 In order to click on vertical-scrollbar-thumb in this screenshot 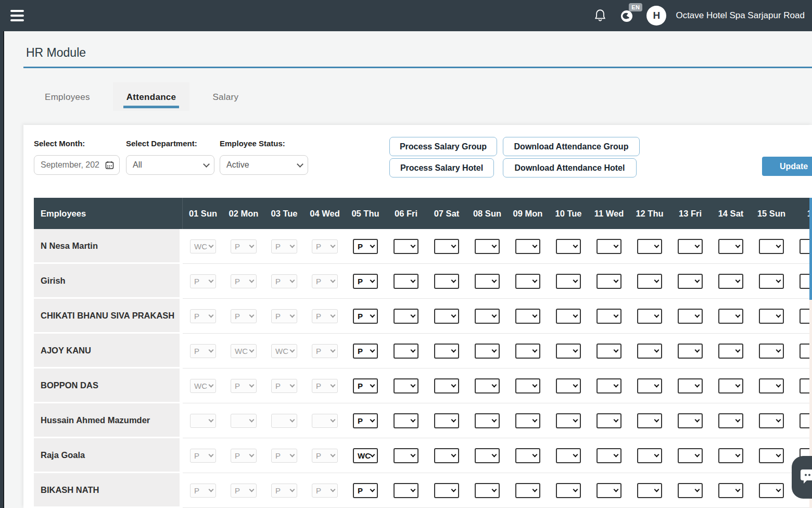, I will do `click(811, 249)`.